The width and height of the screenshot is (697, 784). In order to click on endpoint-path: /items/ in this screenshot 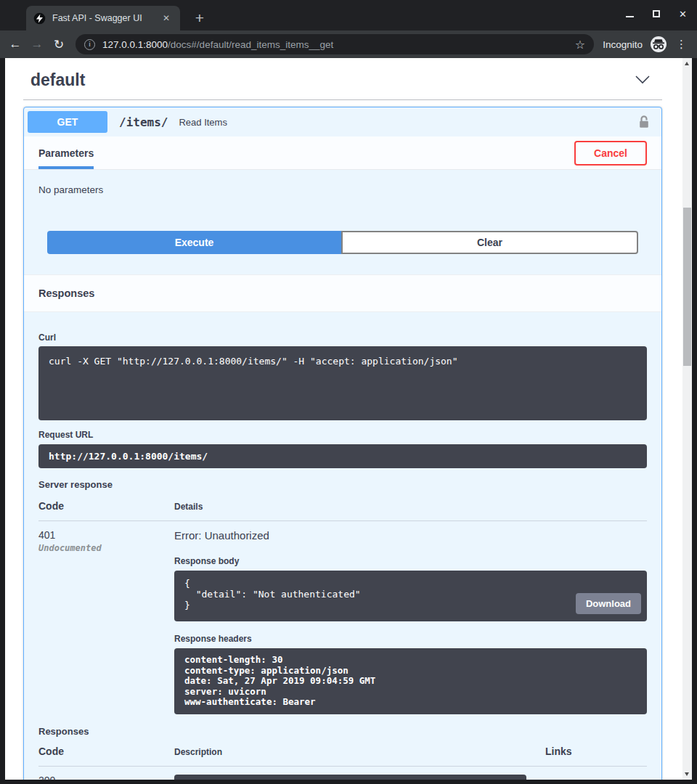, I will do `click(144, 122)`.